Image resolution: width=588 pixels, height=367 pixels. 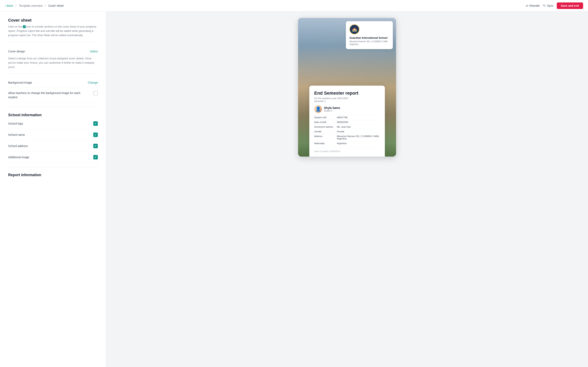 What do you see at coordinates (94, 51) in the screenshot?
I see `cover-design-select-button: Select` at bounding box center [94, 51].